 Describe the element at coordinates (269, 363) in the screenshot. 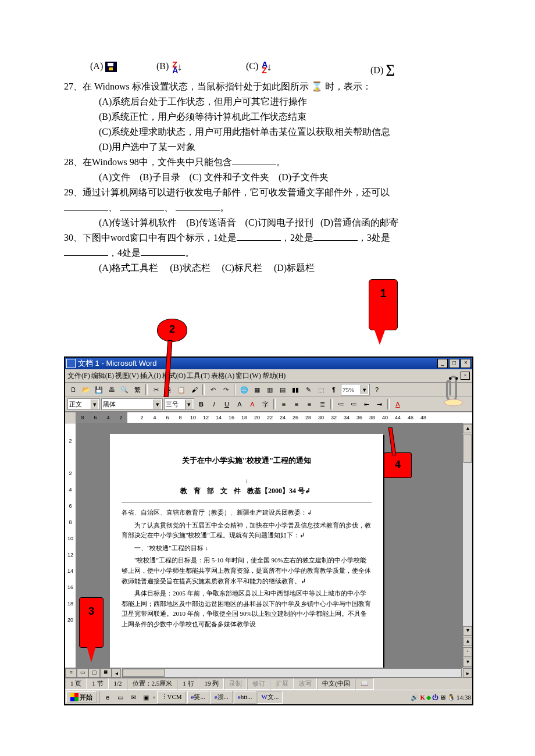

I see `title-bar: 文档 1 - Microsoft Word _ □ ×` at that location.